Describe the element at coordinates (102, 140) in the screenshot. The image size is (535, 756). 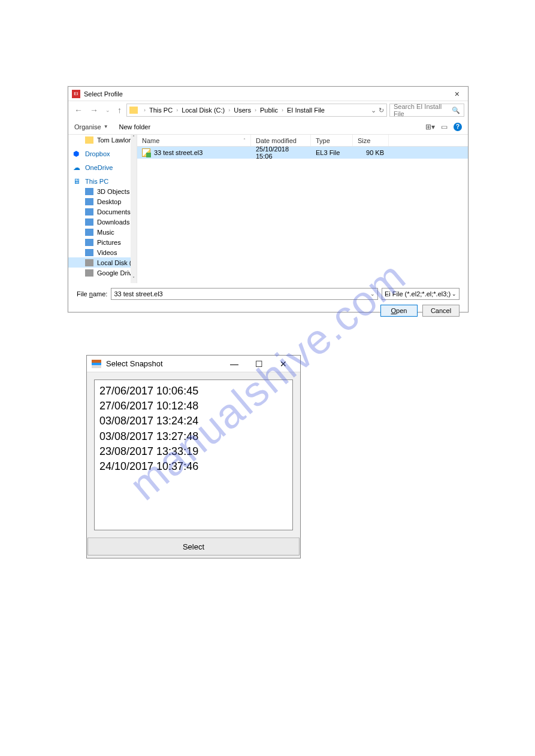
I see `sidebar-item: Tom Lawlor` at that location.